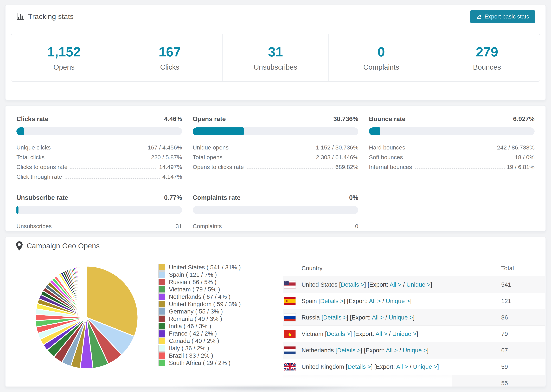 Image resolution: width=551 pixels, height=392 pixels. I want to click on stat-cell: 1,152 Opens, so click(64, 58).